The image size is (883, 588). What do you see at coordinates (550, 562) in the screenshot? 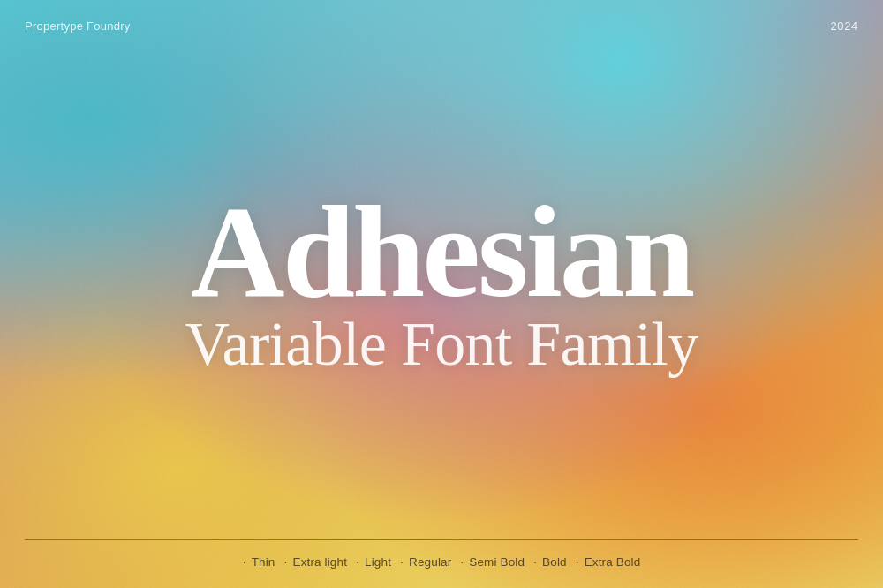
I see `weight-item: ·Bold` at bounding box center [550, 562].